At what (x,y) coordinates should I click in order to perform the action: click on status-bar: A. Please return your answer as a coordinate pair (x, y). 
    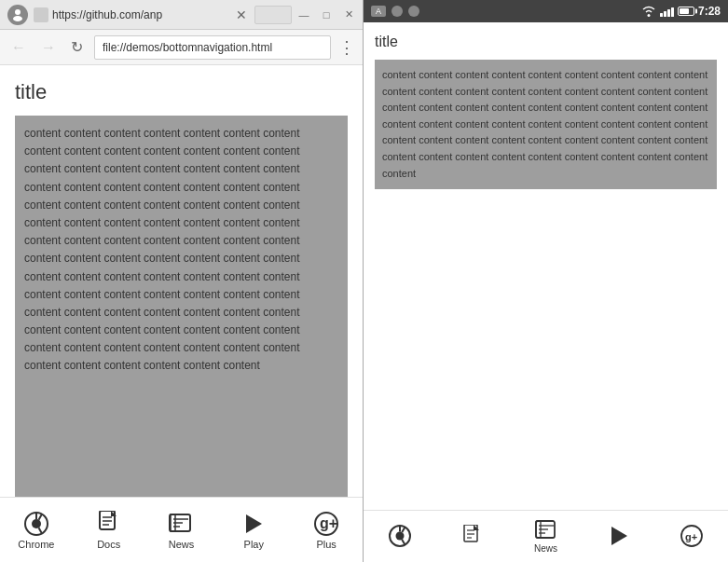
    Looking at the image, I should click on (546, 11).